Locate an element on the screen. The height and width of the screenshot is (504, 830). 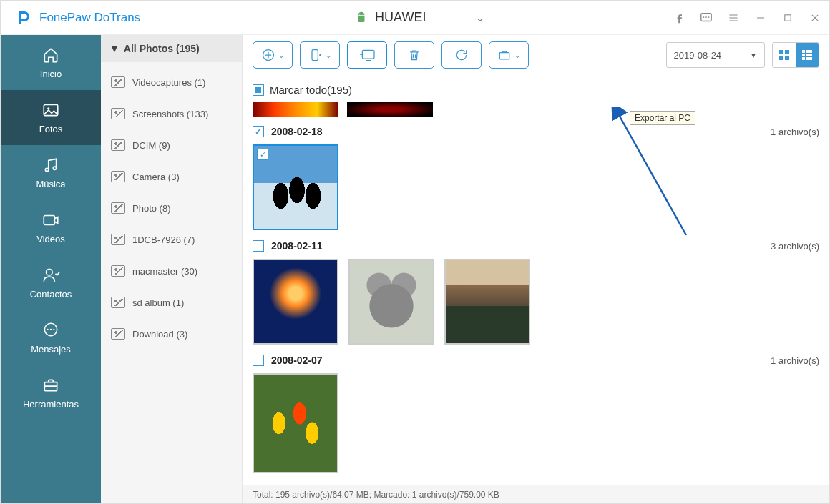
sidebar-item-mensajes: Mensajes is located at coordinates (51, 337).